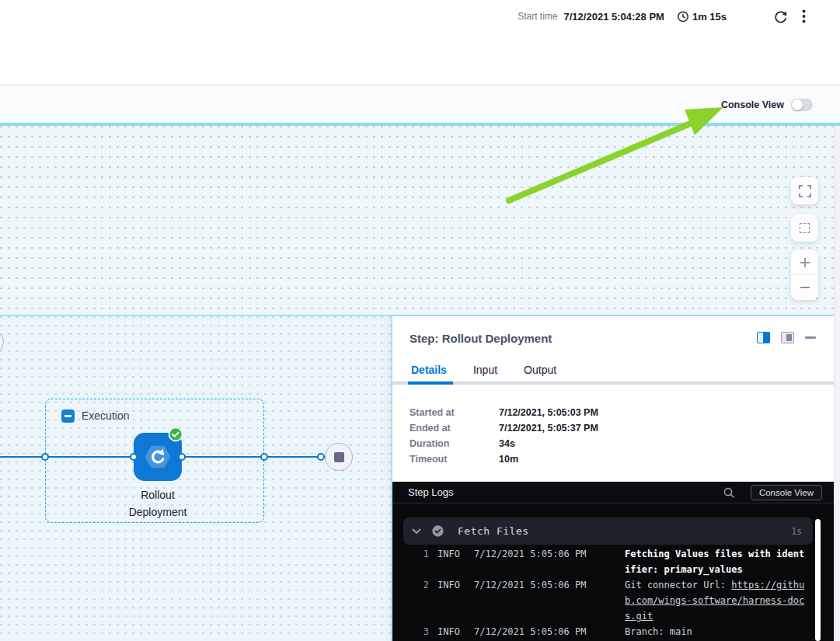 This screenshot has width=840, height=641. I want to click on detail-row-timeout: Timeout 10m, so click(504, 459).